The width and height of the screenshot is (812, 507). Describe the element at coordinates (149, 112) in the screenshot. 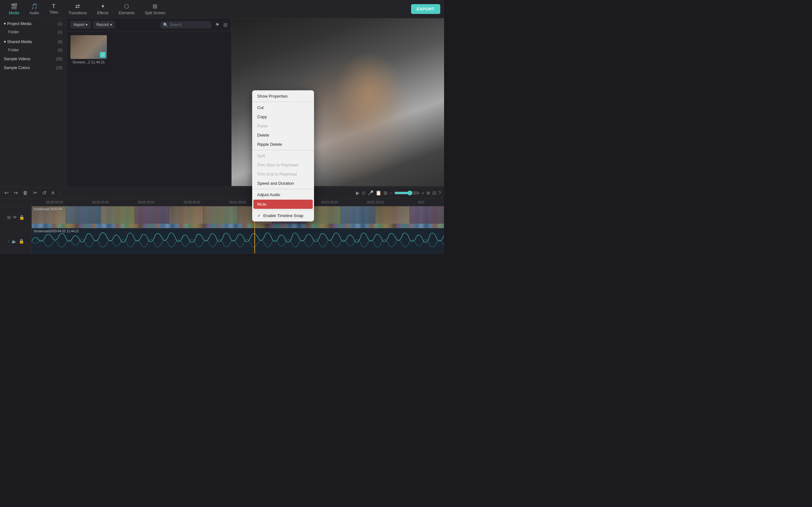

I see `media-panel: Import ▾ Record ▾ 🔍 ⚑ ⊞ ✓ Screenc...2 11…` at that location.